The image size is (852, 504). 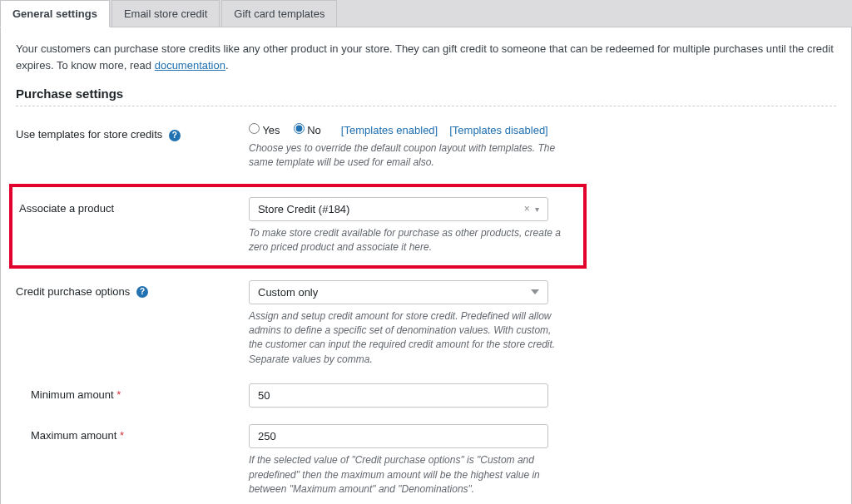 I want to click on label-maximum-amount: Maximum amount *, so click(x=132, y=432).